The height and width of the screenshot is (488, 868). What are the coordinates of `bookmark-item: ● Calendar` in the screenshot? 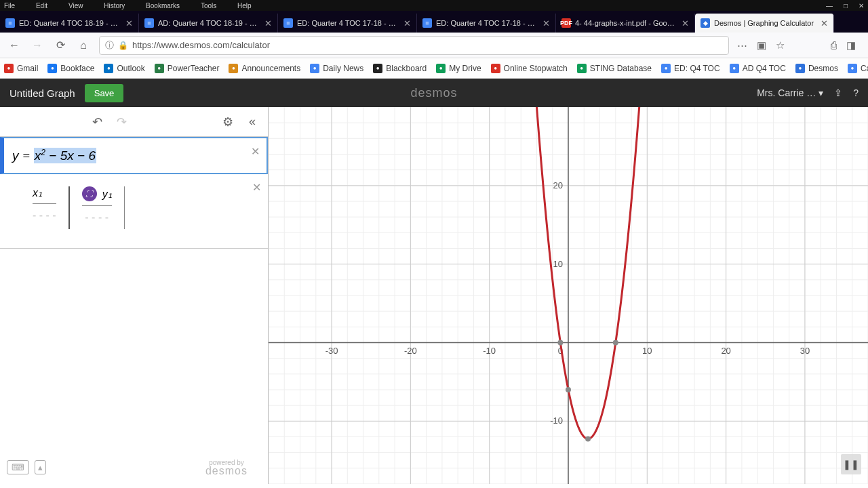 It's located at (858, 68).